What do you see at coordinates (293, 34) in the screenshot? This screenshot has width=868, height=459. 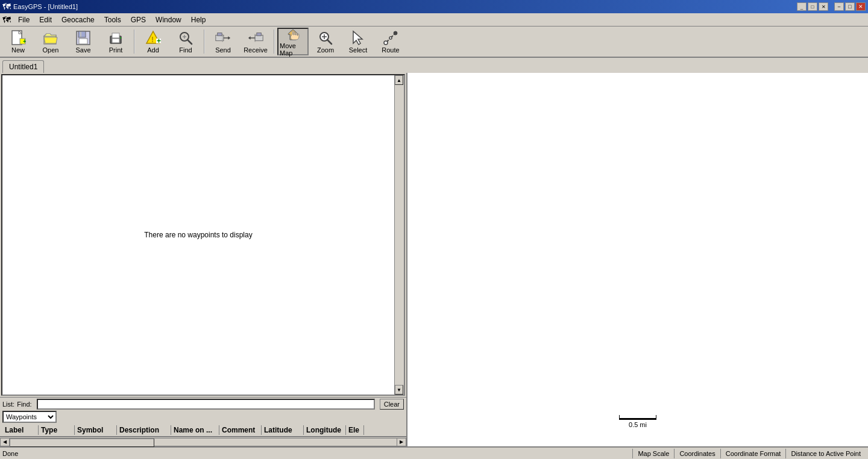 I see `movemap-icon` at bounding box center [293, 34].